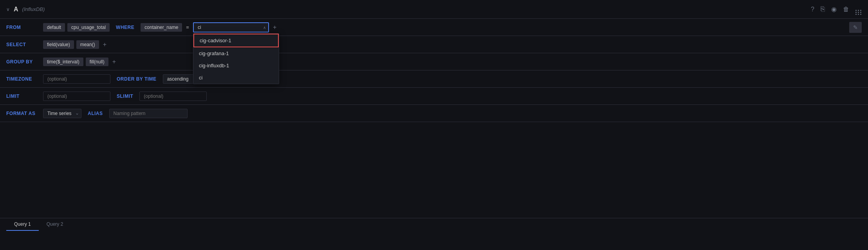 This screenshot has height=250, width=868. I want to click on where-add-btn: +, so click(275, 27).